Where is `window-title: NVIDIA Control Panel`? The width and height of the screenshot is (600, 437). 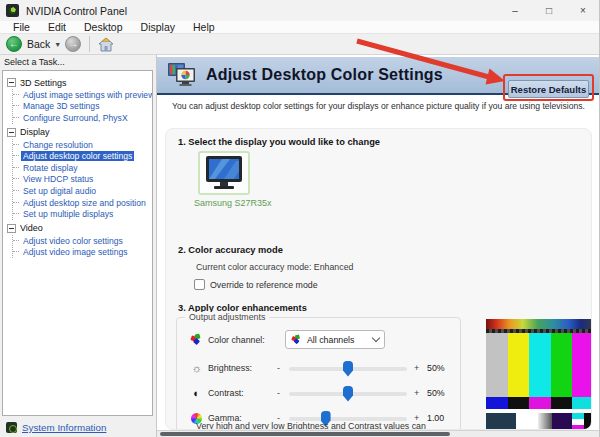
window-title: NVIDIA Control Panel is located at coordinates (76, 11).